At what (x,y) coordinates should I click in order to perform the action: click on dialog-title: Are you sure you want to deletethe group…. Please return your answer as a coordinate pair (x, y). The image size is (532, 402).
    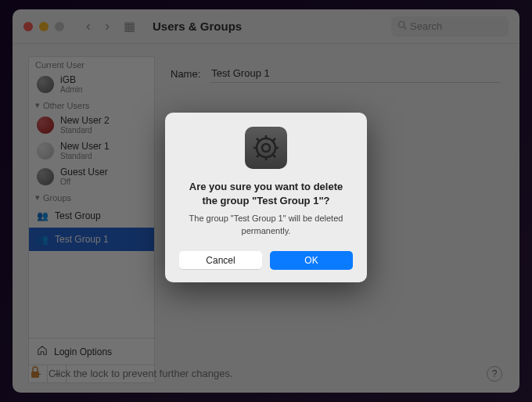
    Looking at the image, I should click on (266, 194).